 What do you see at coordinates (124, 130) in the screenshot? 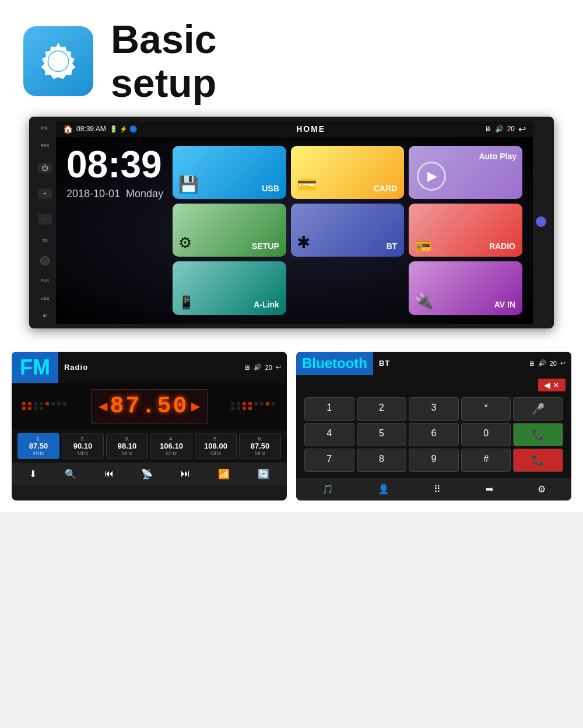
I see `status-icons: 🔋 ⚡ 🔵` at bounding box center [124, 130].